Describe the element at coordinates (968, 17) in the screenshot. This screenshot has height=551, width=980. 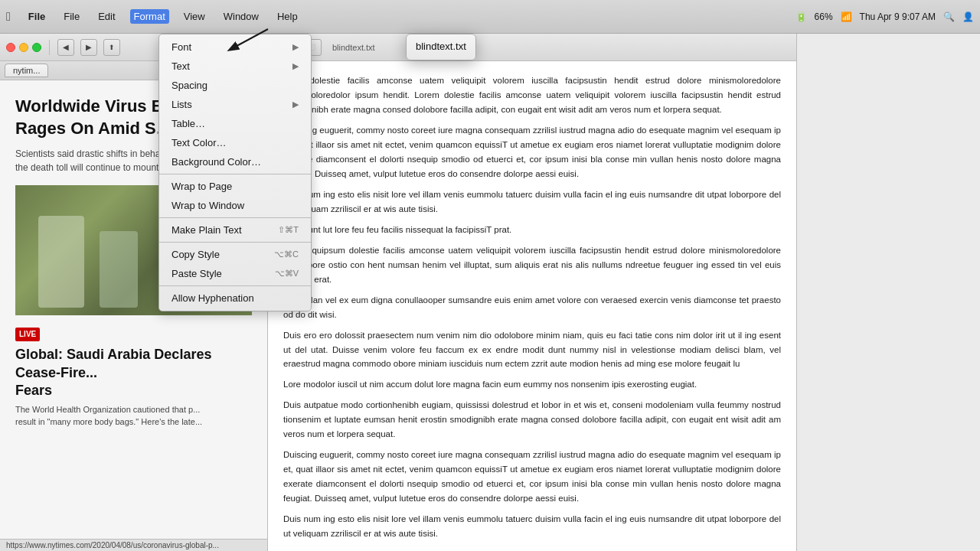
I see `user-icon: 👤` at that location.